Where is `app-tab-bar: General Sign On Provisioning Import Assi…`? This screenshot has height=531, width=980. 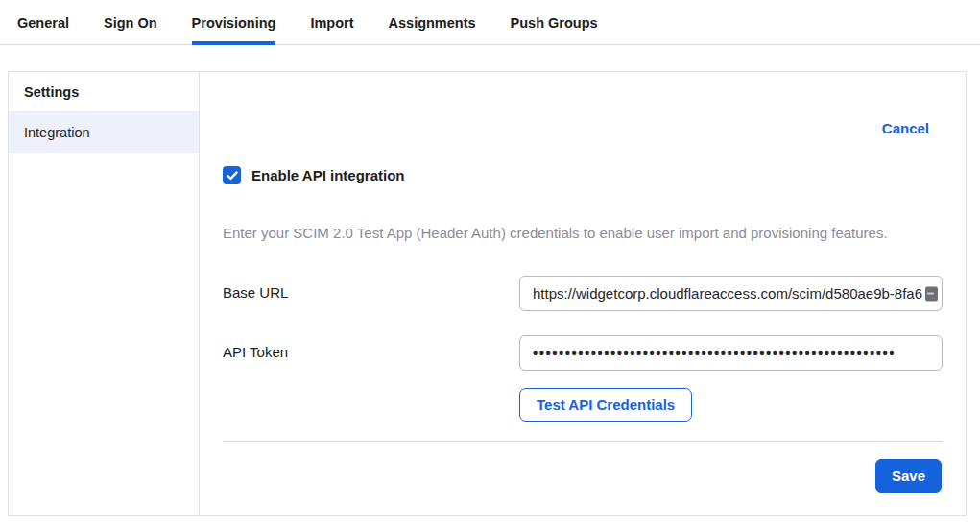
app-tab-bar: General Sign On Provisioning Import Assi… is located at coordinates (490, 23).